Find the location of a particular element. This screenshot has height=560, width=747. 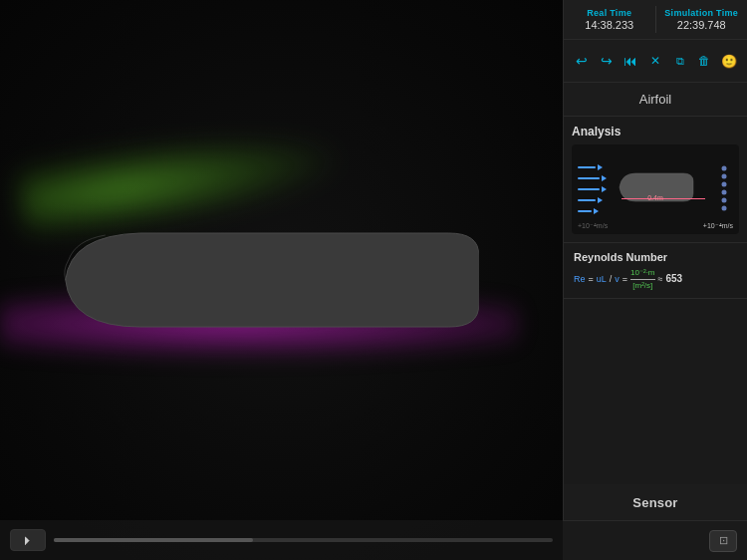

panel-toggle-button: ⊡ is located at coordinates (723, 541).